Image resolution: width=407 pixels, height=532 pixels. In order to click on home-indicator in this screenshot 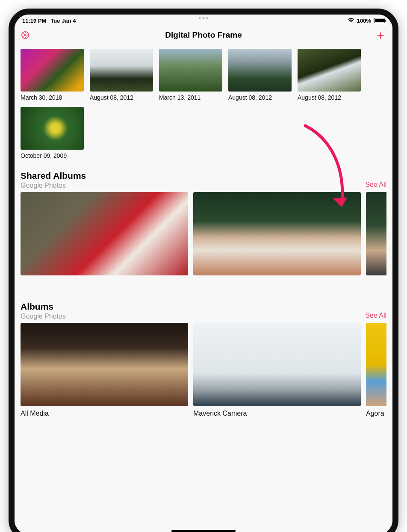, I will do `click(204, 531)`.